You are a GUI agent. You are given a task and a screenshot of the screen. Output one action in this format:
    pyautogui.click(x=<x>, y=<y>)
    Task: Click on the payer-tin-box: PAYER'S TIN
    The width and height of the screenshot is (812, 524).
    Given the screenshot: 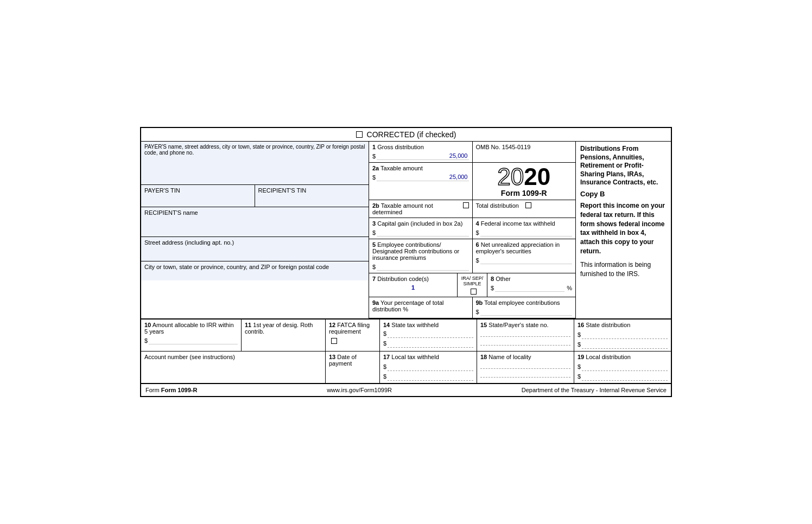 What is the action you would take?
    pyautogui.click(x=198, y=196)
    